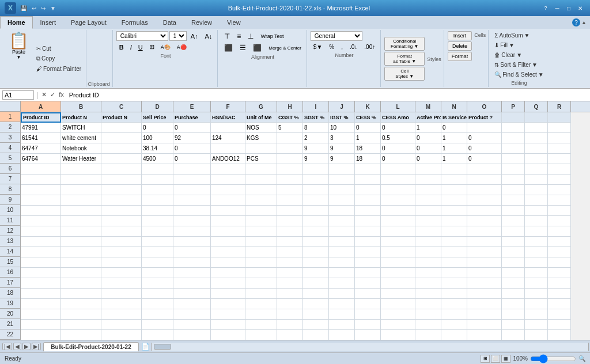  Describe the element at coordinates (429, 128) in the screenshot. I see `cell-2-13: 1` at that location.